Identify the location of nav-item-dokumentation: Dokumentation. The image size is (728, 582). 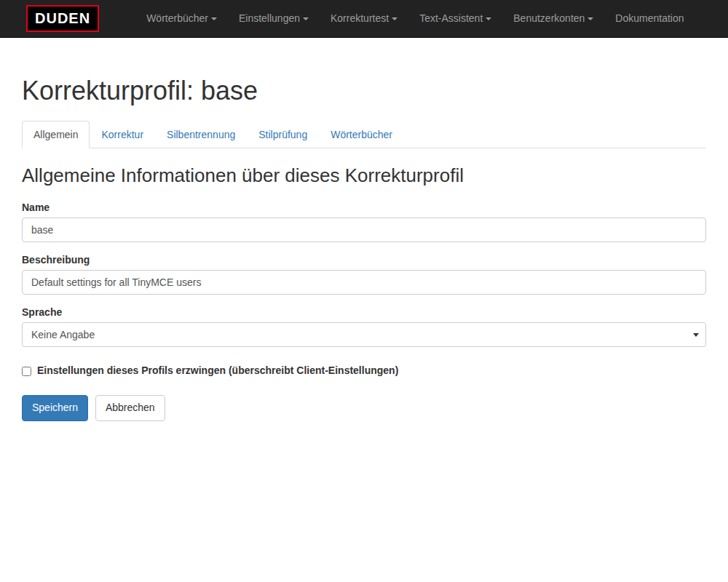
(649, 19).